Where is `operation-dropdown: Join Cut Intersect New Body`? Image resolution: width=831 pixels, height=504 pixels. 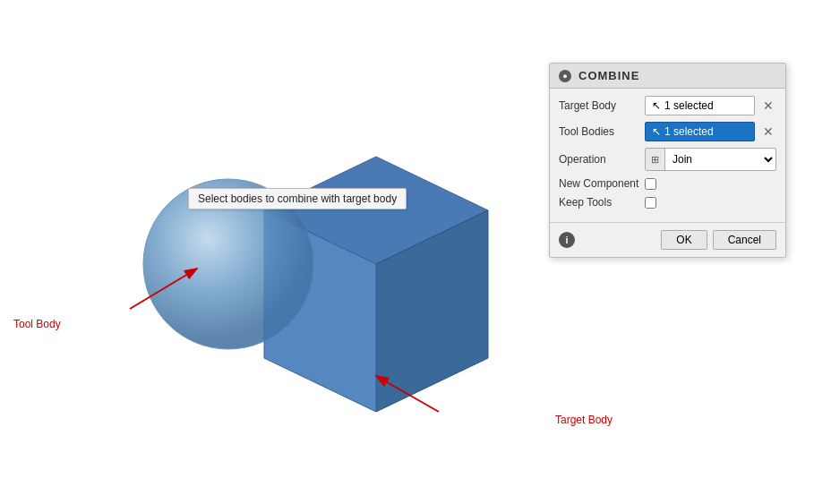 operation-dropdown: Join Cut Intersect New Body is located at coordinates (720, 159).